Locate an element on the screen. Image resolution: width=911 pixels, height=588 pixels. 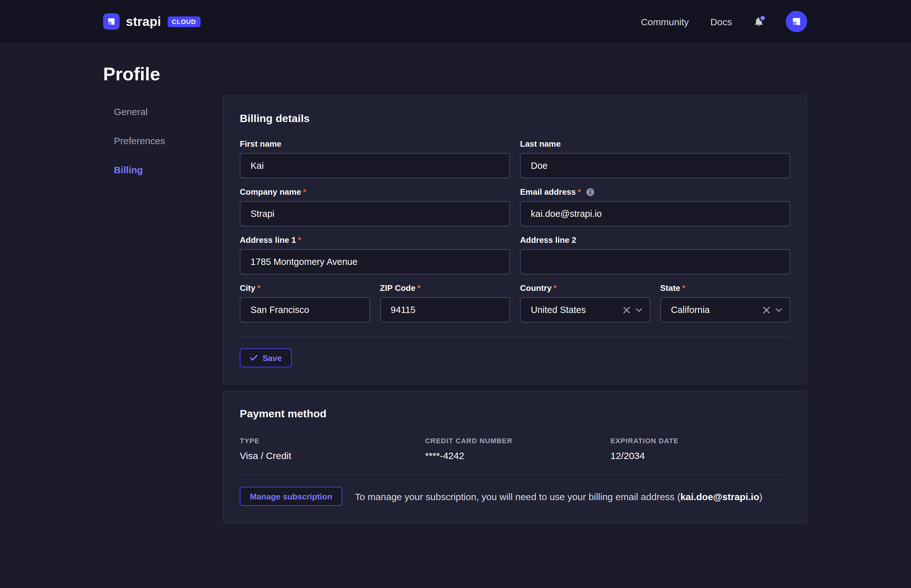
field-email-address: Email address* is located at coordinates (655, 207).